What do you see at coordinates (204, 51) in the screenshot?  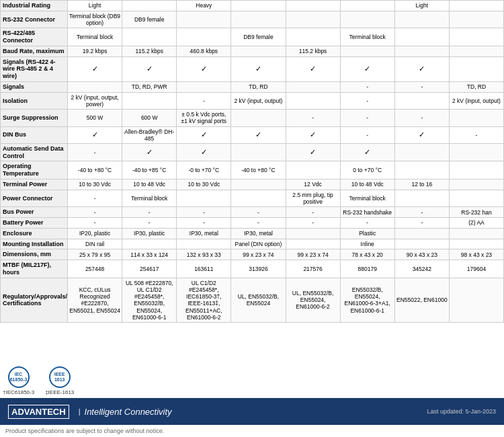 I see `cell: 460.8 kbps` at bounding box center [204, 51].